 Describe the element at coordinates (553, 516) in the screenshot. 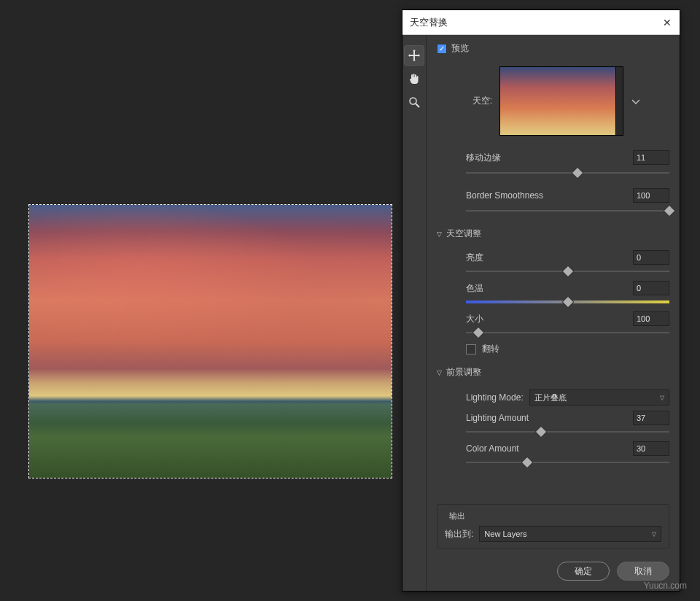

I see `output-section-label: 输出` at that location.